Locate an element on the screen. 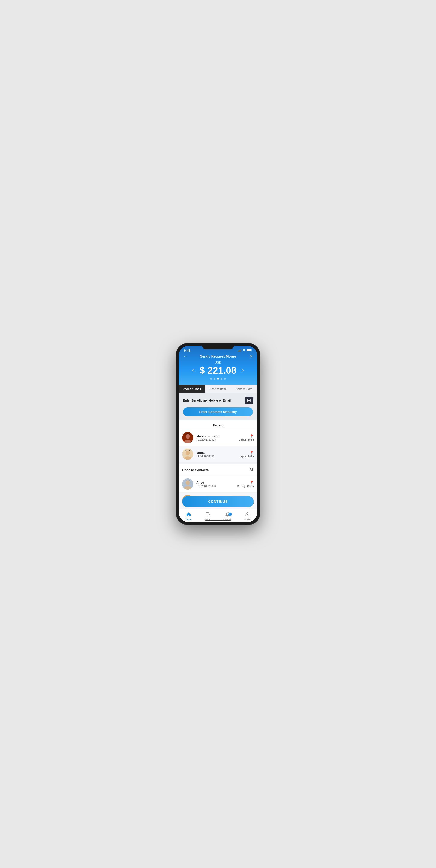  close-button: ✕ is located at coordinates (251, 356).